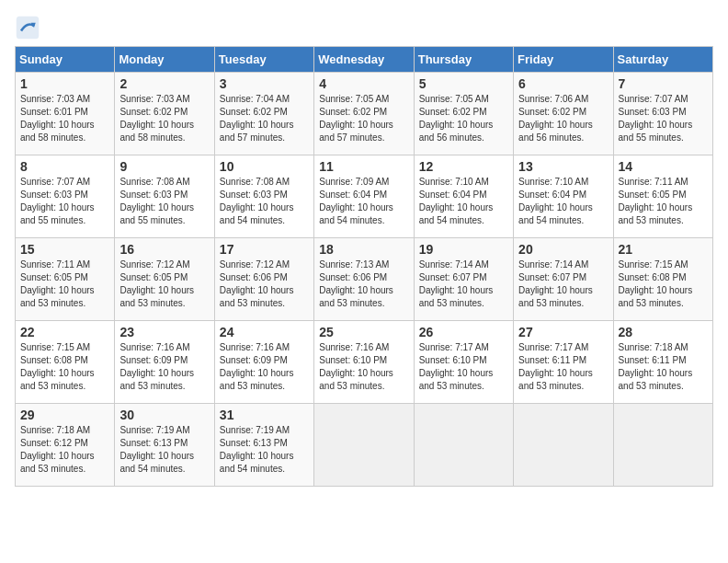  Describe the element at coordinates (463, 60) in the screenshot. I see `day-of-week-header: Thursday` at that location.